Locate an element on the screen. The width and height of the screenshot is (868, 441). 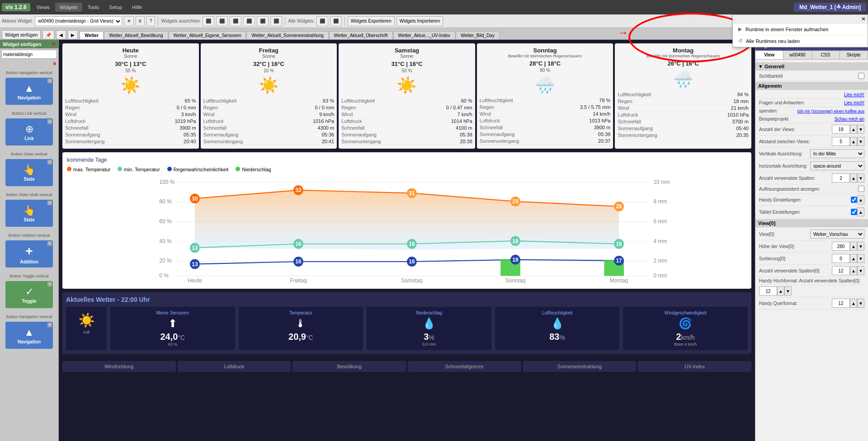
spalten0-up: ▲ is located at coordinates (854, 271).